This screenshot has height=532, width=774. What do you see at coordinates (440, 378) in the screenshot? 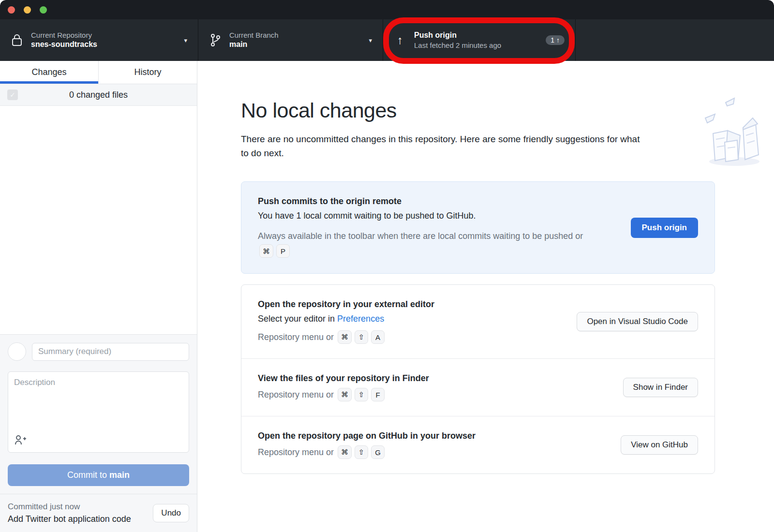
I see `suggestion-title: View the files of your repository in Fin…` at bounding box center [440, 378].